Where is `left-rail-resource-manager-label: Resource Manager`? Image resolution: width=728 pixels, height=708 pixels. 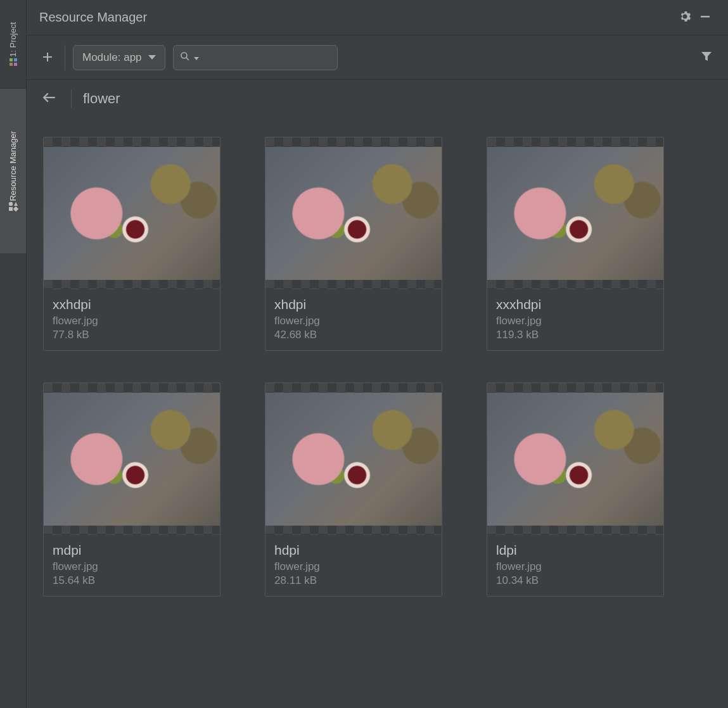 left-rail-resource-manager-label: Resource Manager is located at coordinates (13, 166).